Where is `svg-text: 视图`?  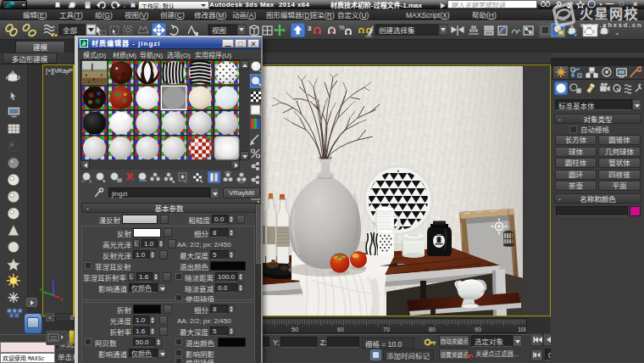
svg-text: 视图 is located at coordinates (219, 30).